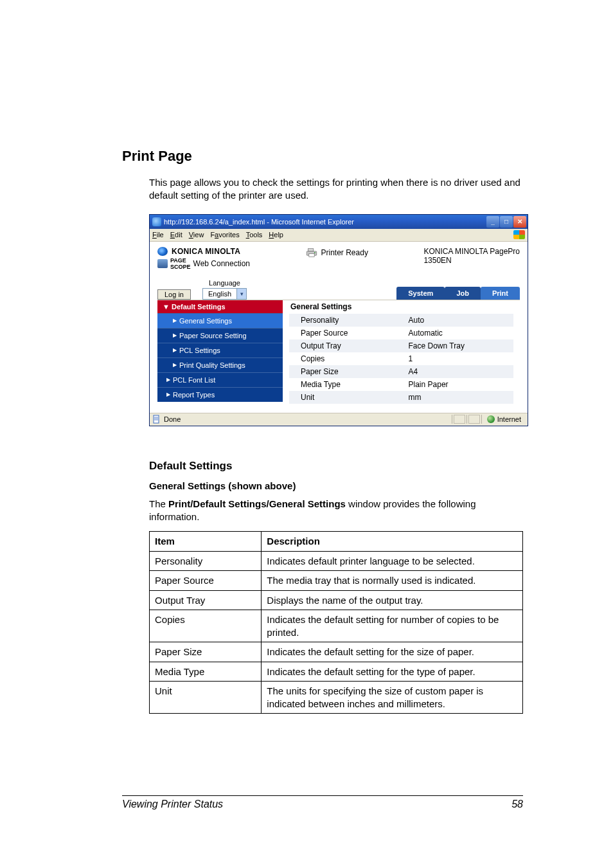 The width and height of the screenshot is (613, 868). What do you see at coordinates (312, 253) in the screenshot?
I see `printer-icon` at bounding box center [312, 253].